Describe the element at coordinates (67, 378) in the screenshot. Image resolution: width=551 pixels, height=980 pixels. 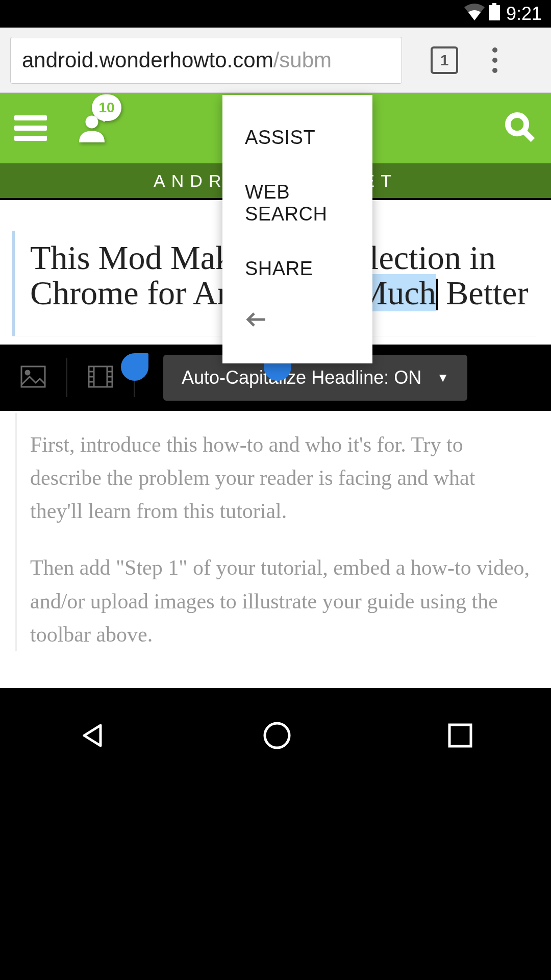
I see `divider` at that location.